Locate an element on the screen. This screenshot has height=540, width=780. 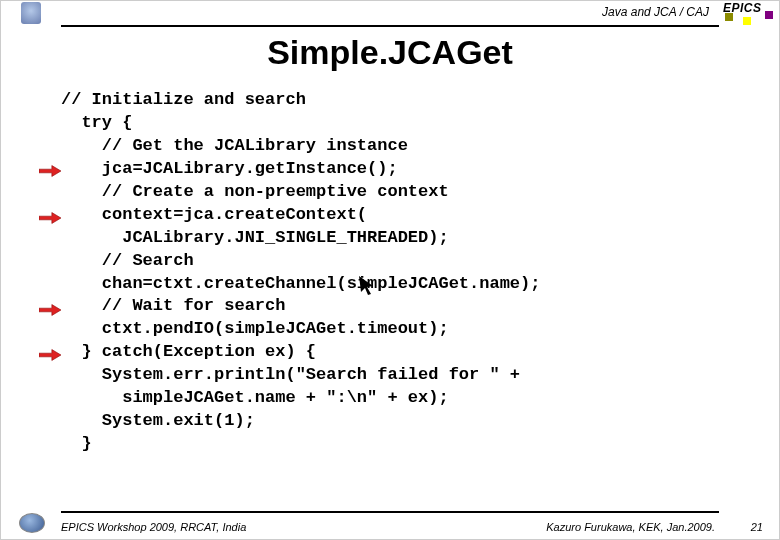
code-line: ctxt.pendIO(simpleJCAGet.timeout); is located at coordinates (255, 328).